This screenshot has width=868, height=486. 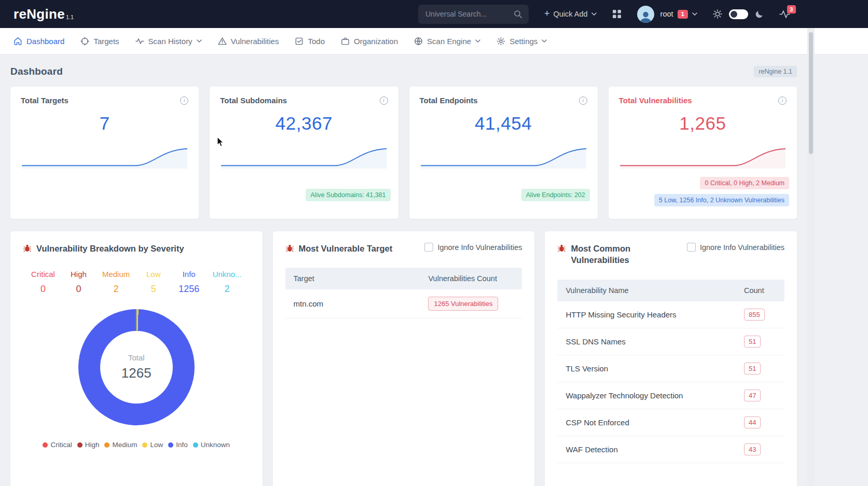 I want to click on stat-title: Total Targets, so click(x=45, y=101).